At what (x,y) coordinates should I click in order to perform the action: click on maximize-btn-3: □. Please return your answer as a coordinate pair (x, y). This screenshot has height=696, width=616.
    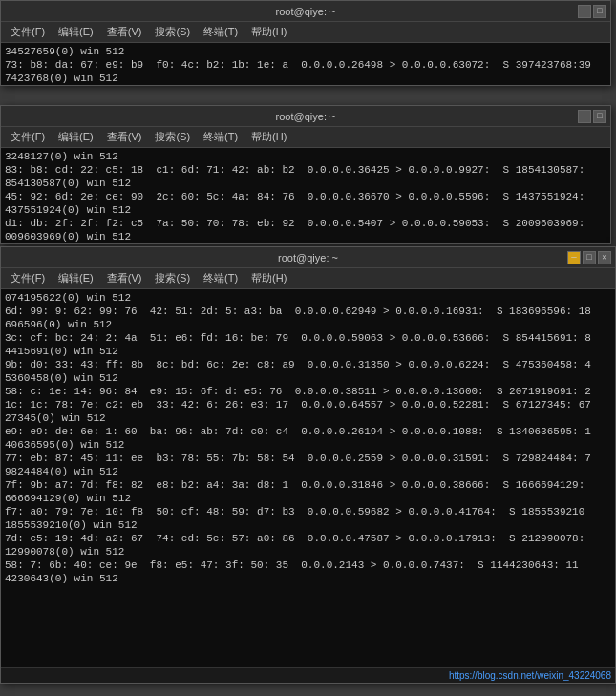
    Looking at the image, I should click on (589, 258).